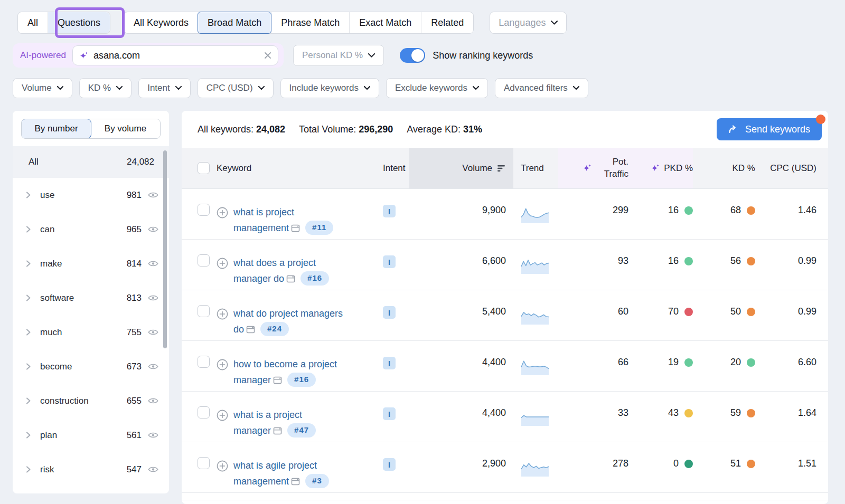 The height and width of the screenshot is (504, 845). I want to click on sidebar-item-become: become 673, so click(91, 366).